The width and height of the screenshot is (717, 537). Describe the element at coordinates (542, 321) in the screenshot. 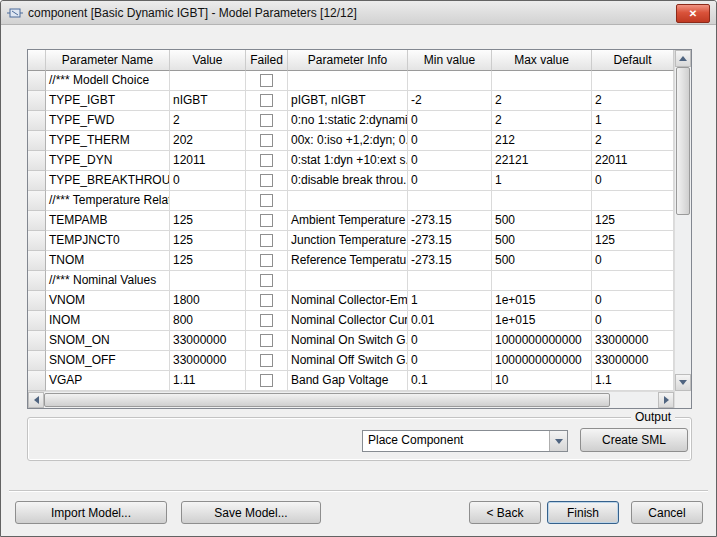

I see `max-value-cell: 1e+015` at that location.